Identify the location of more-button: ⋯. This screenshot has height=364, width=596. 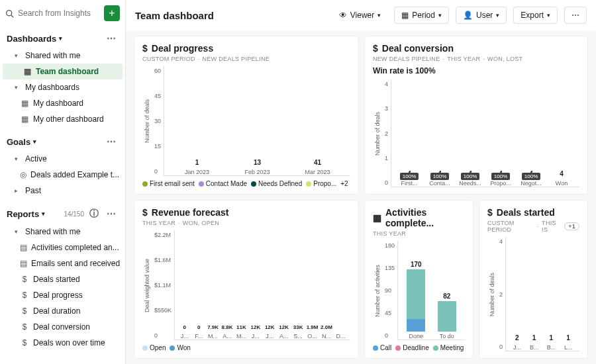
(575, 15).